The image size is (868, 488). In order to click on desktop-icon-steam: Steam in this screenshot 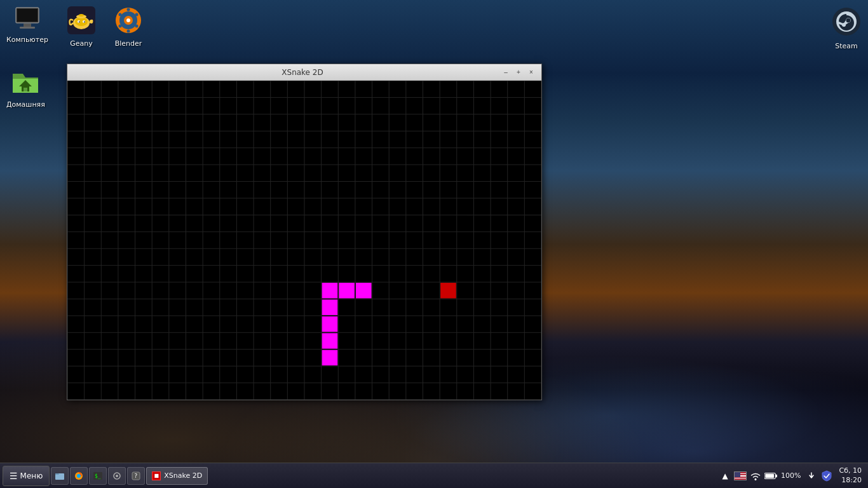, I will do `click(846, 28)`.